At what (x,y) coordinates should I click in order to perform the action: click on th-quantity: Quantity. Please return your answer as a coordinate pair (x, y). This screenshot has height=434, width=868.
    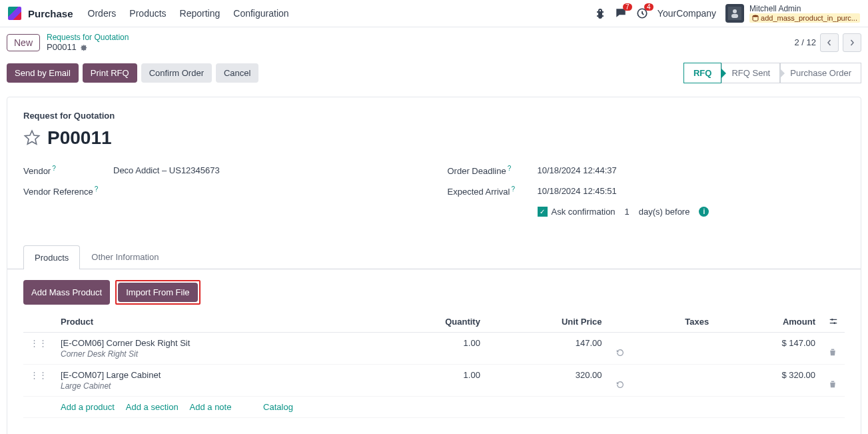
    Looking at the image, I should click on (432, 322).